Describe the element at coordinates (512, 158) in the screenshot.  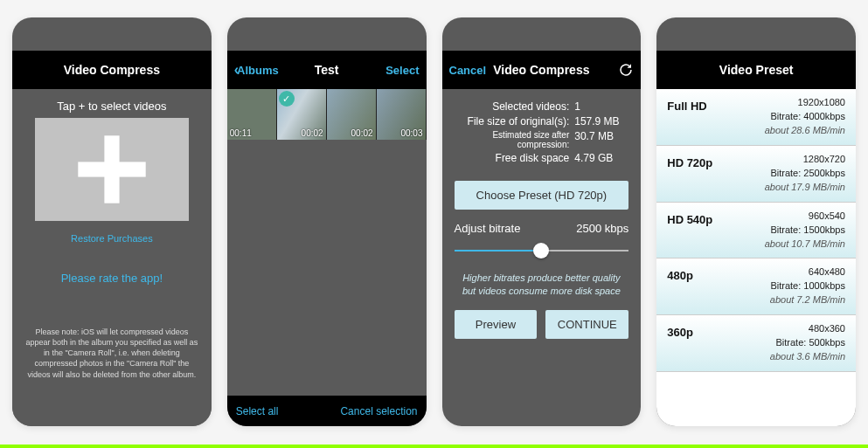
I see `stat-label: Free disk space` at that location.